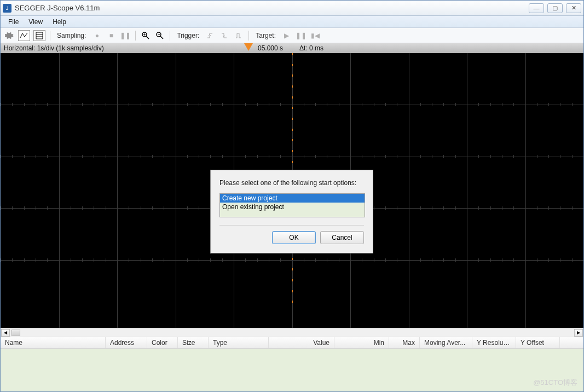  Describe the element at coordinates (239, 36) in the screenshot. I see `trigger-both-icon` at that location.